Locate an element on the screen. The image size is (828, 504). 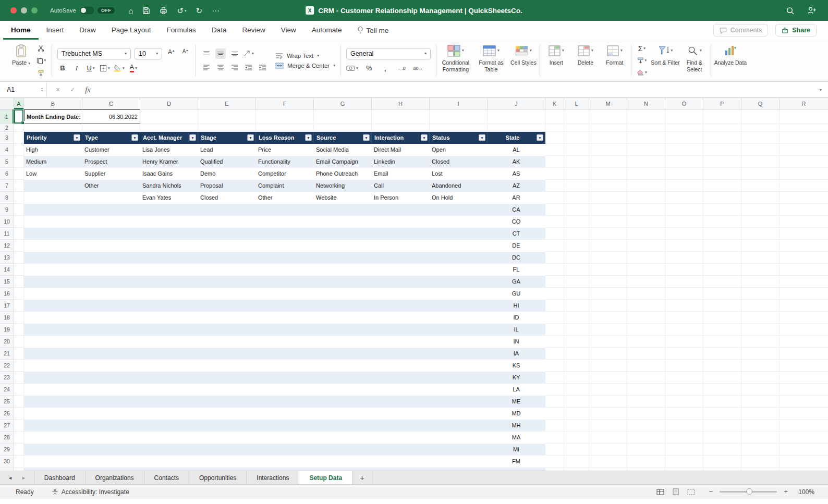
cell-D1 is located at coordinates (169, 117).